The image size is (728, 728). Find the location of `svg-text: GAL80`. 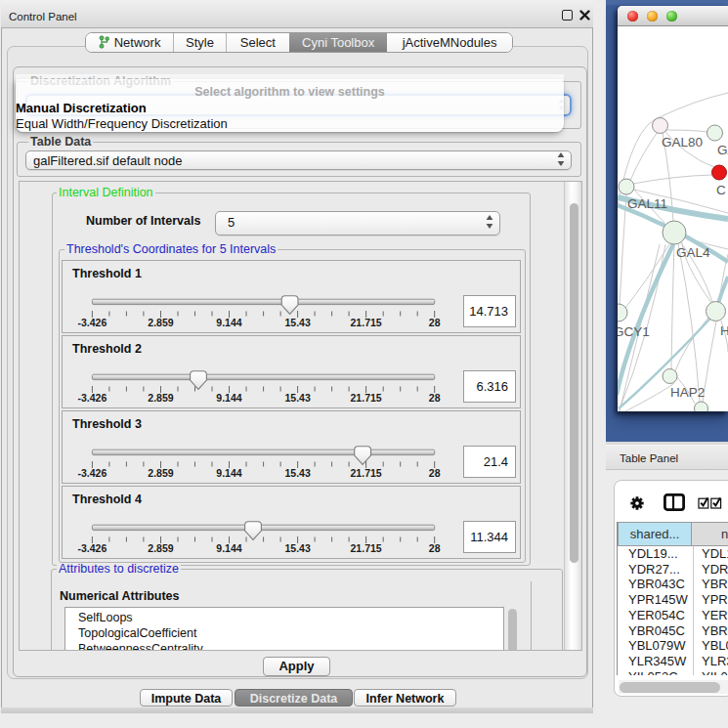

svg-text: GAL80 is located at coordinates (682, 143).